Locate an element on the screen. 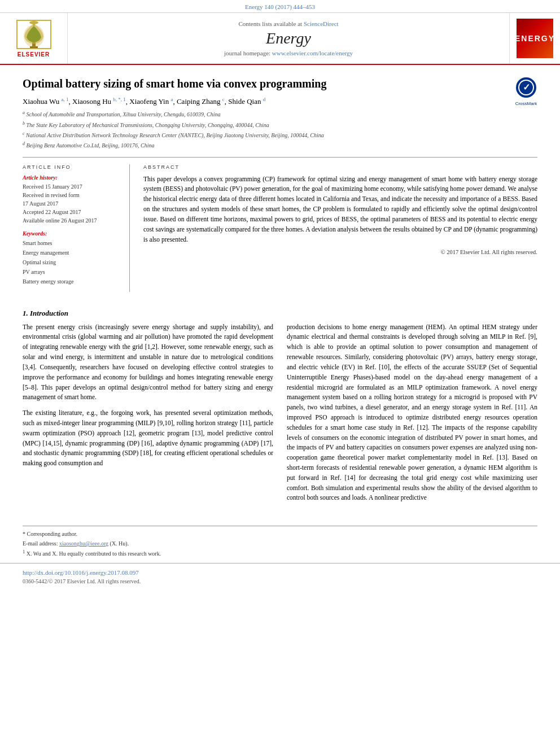  history-item-5: Available online 26 August 2017 is located at coordinates (72, 220).